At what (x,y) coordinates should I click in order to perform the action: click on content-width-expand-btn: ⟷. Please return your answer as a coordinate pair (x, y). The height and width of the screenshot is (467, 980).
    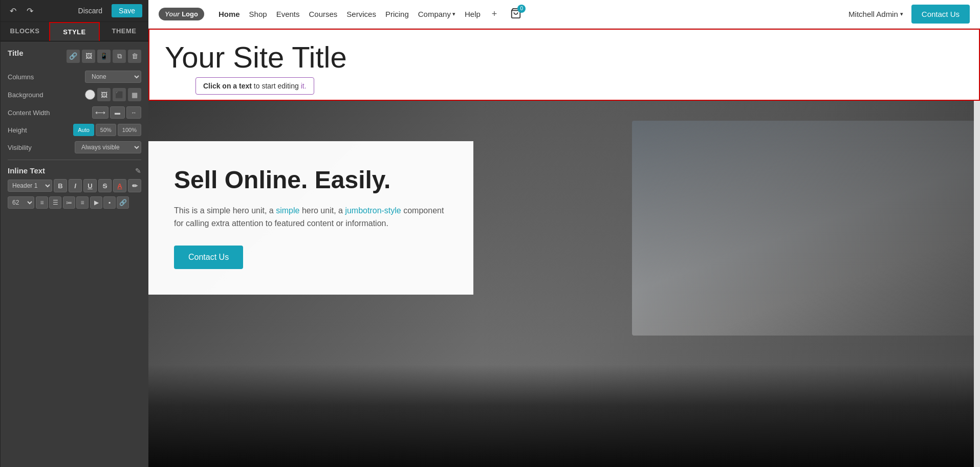
    Looking at the image, I should click on (100, 113).